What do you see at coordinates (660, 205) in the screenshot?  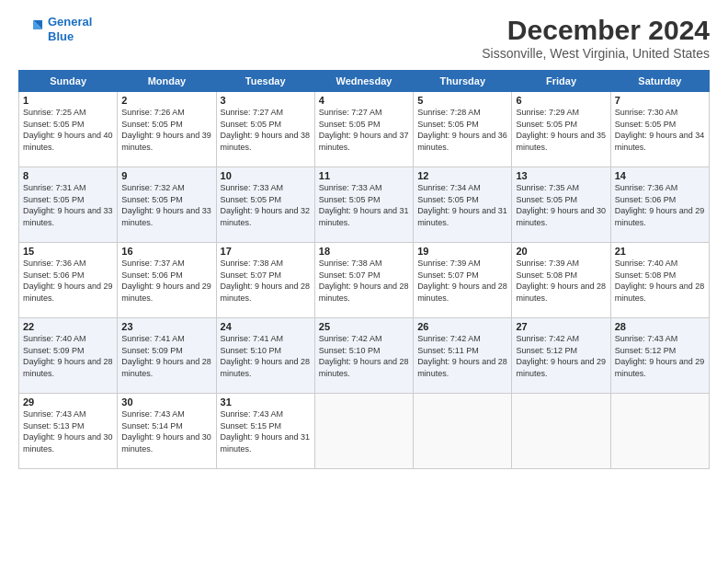 I see `calendar-cell: 14 Sunrise: 7:36 AMSunset: 5:06 PMDaylig…` at bounding box center [660, 205].